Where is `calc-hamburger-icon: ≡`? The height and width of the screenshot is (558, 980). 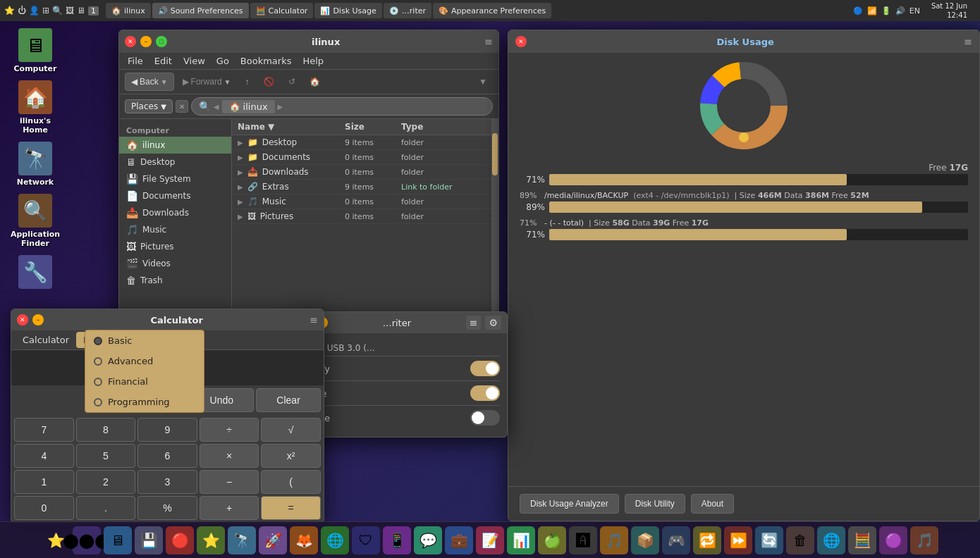
calc-hamburger-icon: ≡ is located at coordinates (314, 320).